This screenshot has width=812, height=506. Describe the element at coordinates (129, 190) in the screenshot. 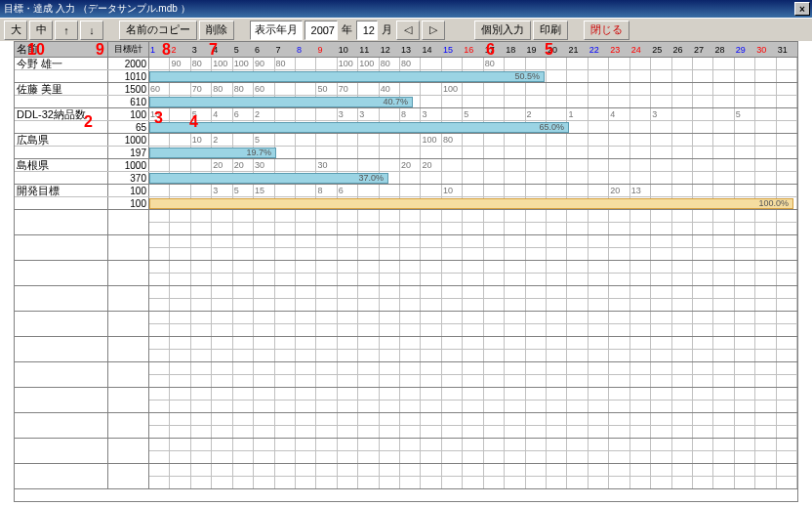

I see `row-goal: 100` at that location.